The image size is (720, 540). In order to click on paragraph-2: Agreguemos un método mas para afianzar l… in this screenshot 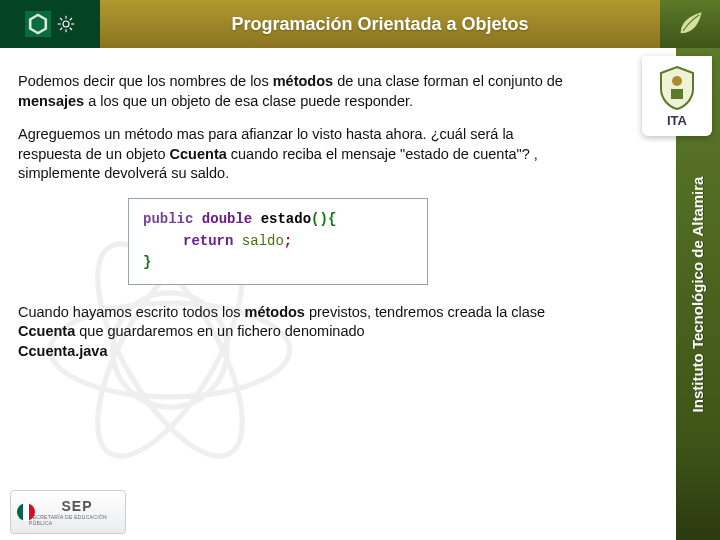, I will do `click(298, 154)`.